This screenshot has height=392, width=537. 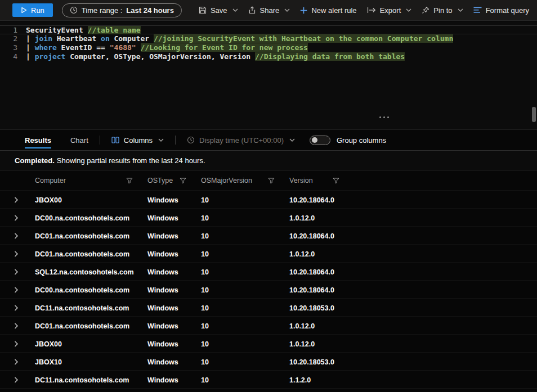 What do you see at coordinates (384, 117) in the screenshot?
I see `pane-resize-gripper` at bounding box center [384, 117].